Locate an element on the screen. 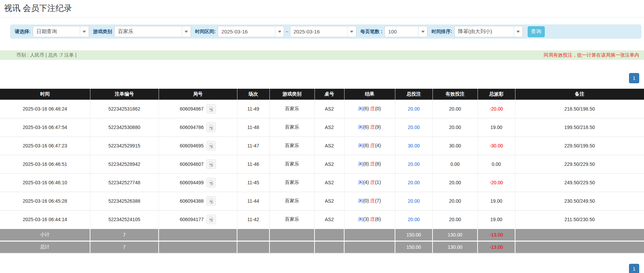 The image size is (644, 273). time-cell: 2025-03-16 06:48:24 is located at coordinates (45, 109).